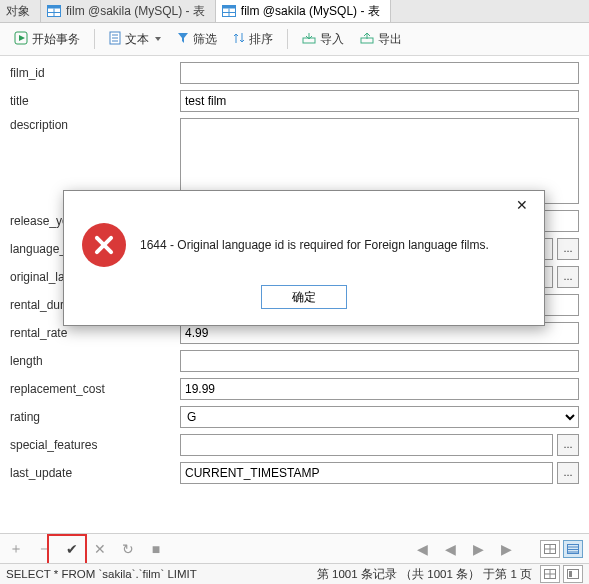 The image size is (589, 584). I want to click on dialog-message: 1644 - Original language id is required …, so click(314, 246).